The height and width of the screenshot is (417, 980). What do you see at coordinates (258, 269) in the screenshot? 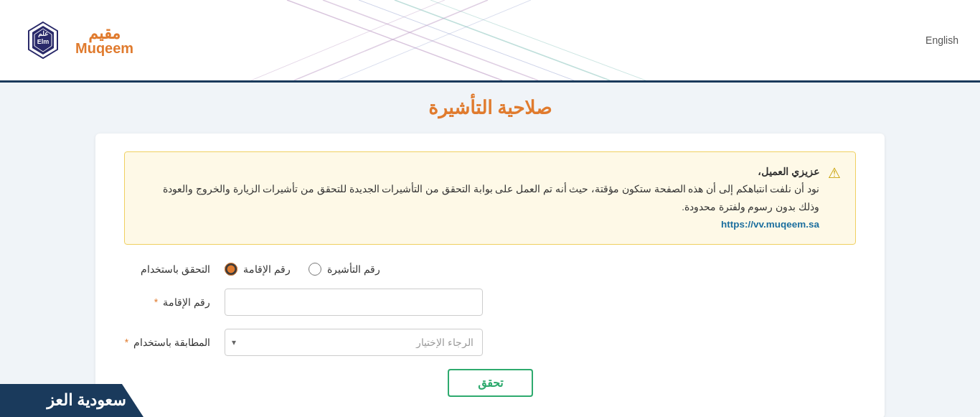
I see `radio-iqama-item: رقم الإقامة` at bounding box center [258, 269].